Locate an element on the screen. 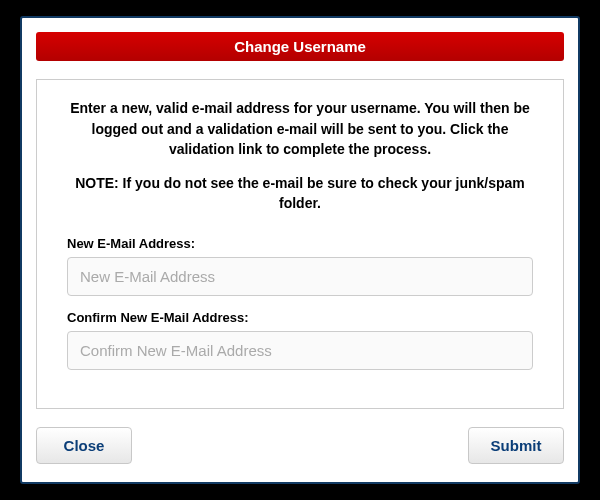 This screenshot has height=500, width=600. new-email-label: New E-Mail Address: is located at coordinates (300, 244).